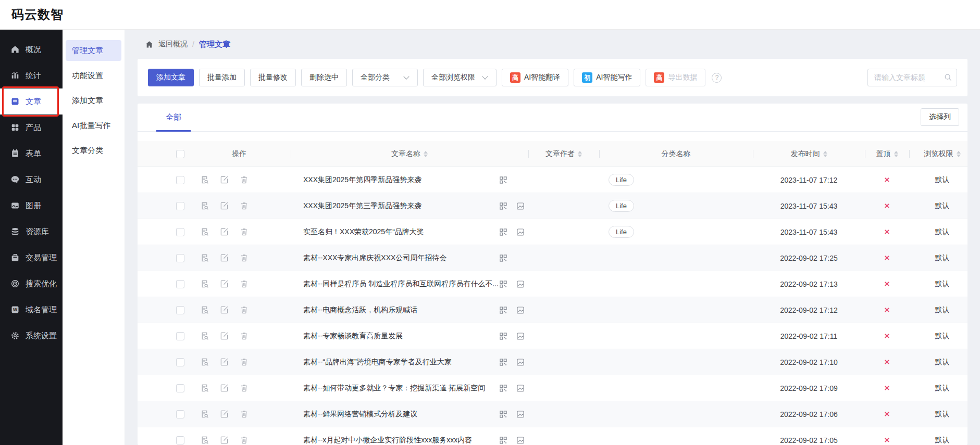 This screenshot has width=980, height=445. What do you see at coordinates (94, 125) in the screenshot?
I see `submenu-item: AI批量写作` at bounding box center [94, 125].